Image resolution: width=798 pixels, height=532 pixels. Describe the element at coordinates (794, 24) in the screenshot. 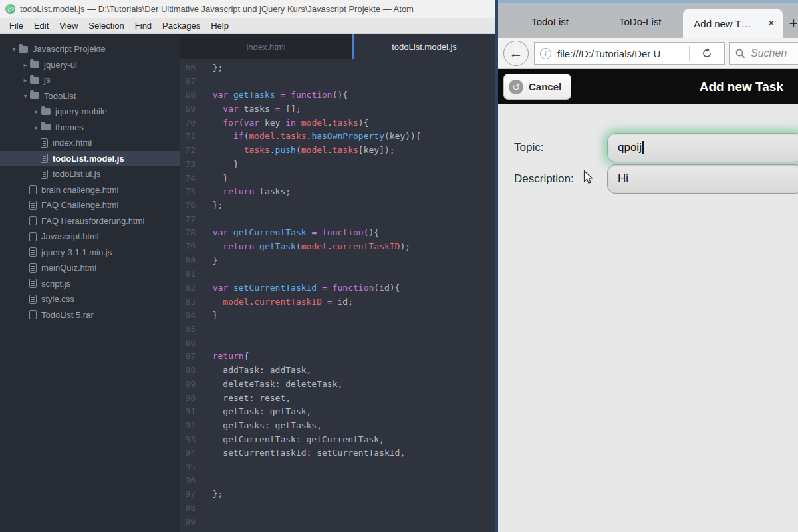

I see `new-tab-button: +` at that location.